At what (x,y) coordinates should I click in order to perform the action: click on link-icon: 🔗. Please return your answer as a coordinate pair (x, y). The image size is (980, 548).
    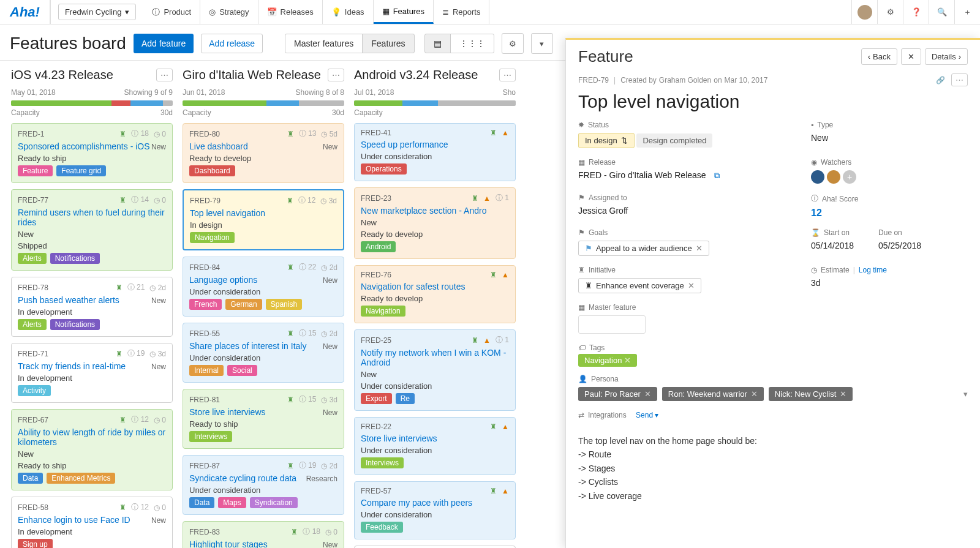
    Looking at the image, I should click on (941, 80).